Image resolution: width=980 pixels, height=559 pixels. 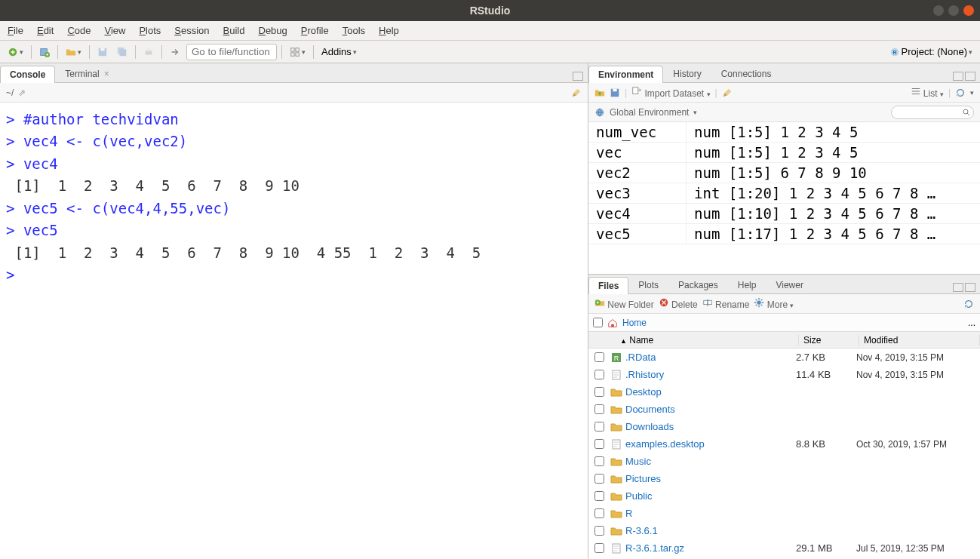 What do you see at coordinates (315, 30) in the screenshot?
I see `menu-profile: Profile` at bounding box center [315, 30].